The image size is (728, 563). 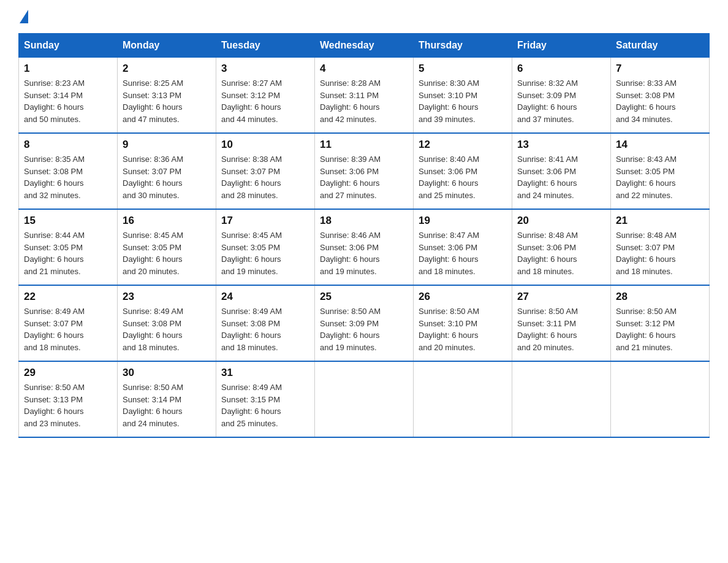 What do you see at coordinates (69, 171) in the screenshot?
I see `calendar-cell: 8Sunrise: 8:35 AMSunset: 3:08 PMDaylight…` at bounding box center [69, 171].